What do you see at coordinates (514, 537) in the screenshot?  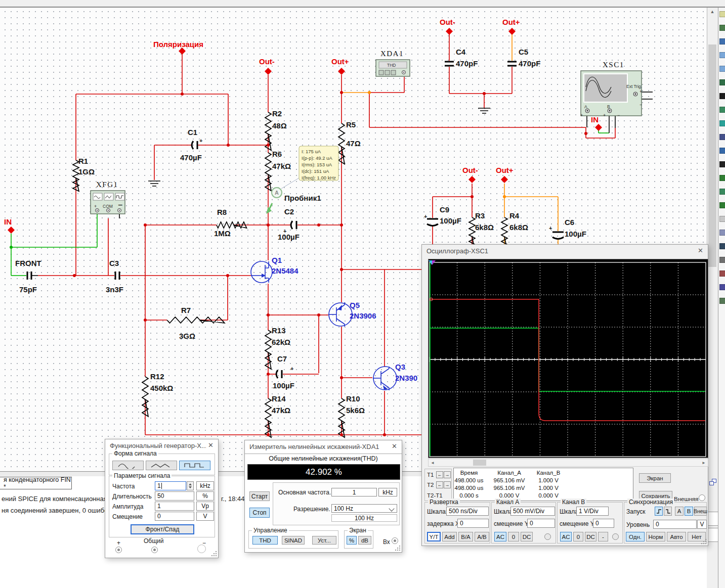 I see `cha-zero-button: 0` at bounding box center [514, 537].